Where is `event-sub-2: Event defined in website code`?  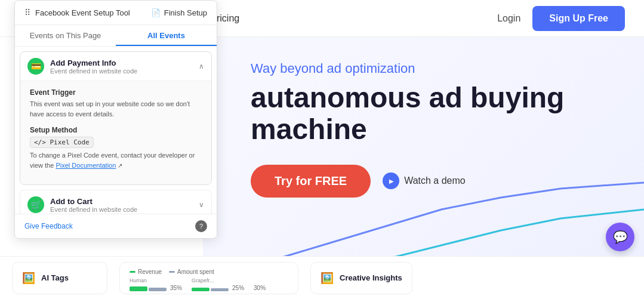 event-sub-2: Event defined in website code is located at coordinates (94, 209).